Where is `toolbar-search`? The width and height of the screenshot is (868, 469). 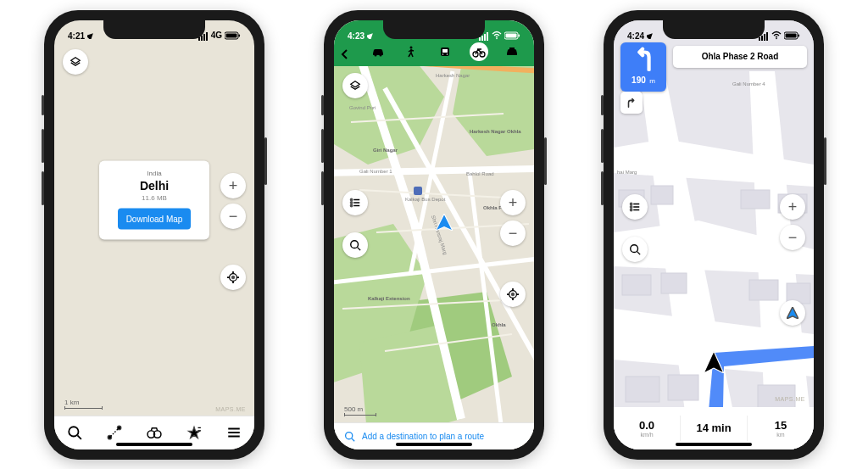
toolbar-search is located at coordinates (75, 433).